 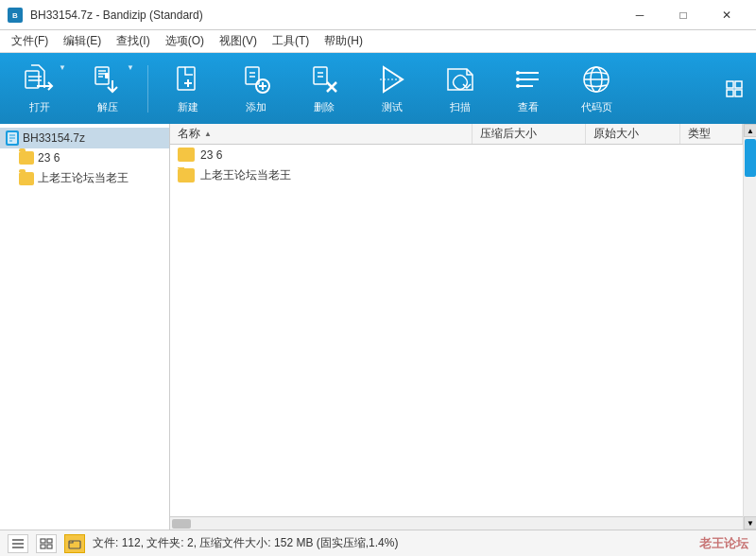 What do you see at coordinates (378, 42) in the screenshot?
I see `menu-bar: 文件(F) 编辑(E) 查找(I) 选项(O) 视图(V) 工具(T) 帮助(H…` at bounding box center [378, 42].